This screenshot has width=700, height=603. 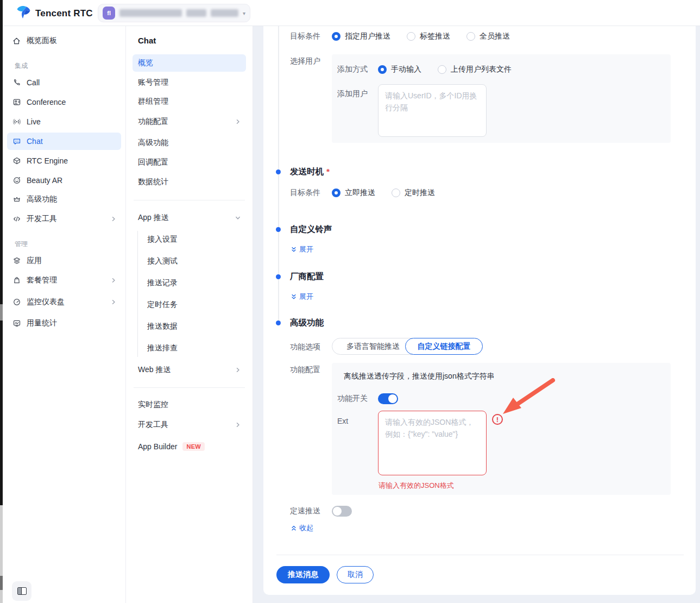 I want to click on sidebar-item-rtc-engine: RTC Engine, so click(x=64, y=161).